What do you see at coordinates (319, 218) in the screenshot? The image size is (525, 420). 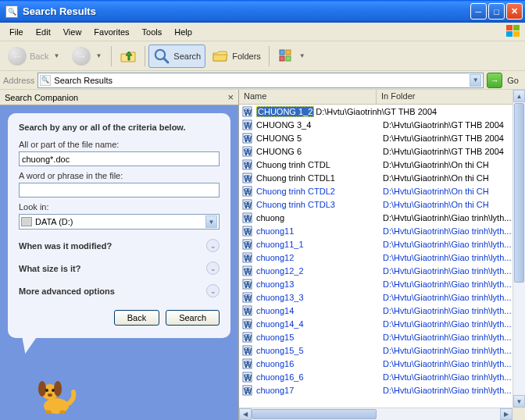 I see `file-name: chuong` at bounding box center [319, 218].